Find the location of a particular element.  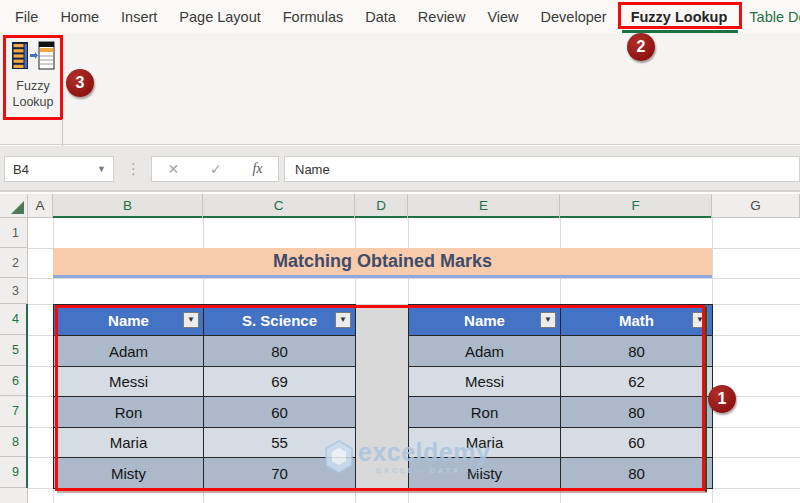

annotation-red-frame-button is located at coordinates (33, 78).